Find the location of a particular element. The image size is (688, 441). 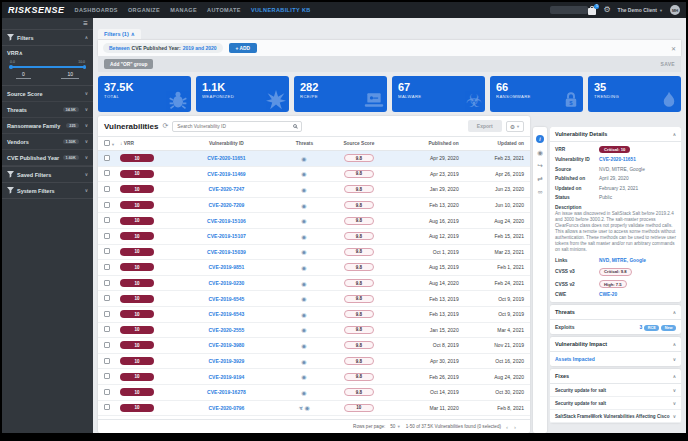

table-row: 10 CVE-2019-3980 ◉ 9.8 Oct 8, 2019 Nov 2… is located at coordinates (314, 346).